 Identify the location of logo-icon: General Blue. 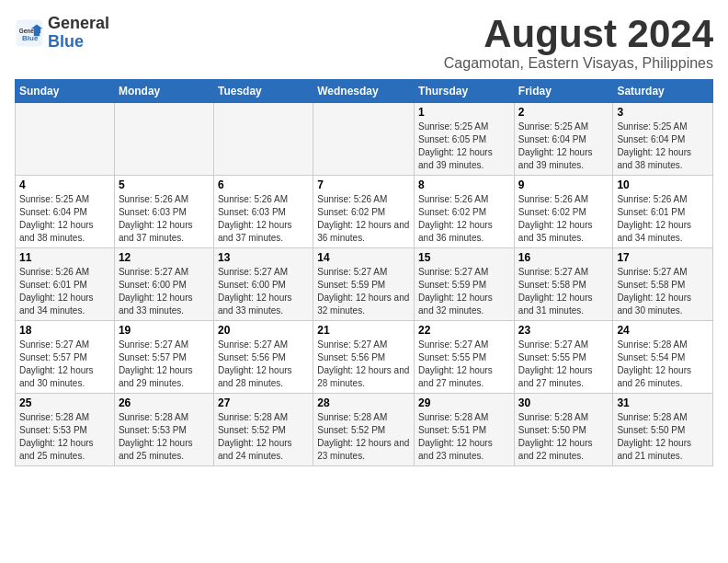
(29, 33).